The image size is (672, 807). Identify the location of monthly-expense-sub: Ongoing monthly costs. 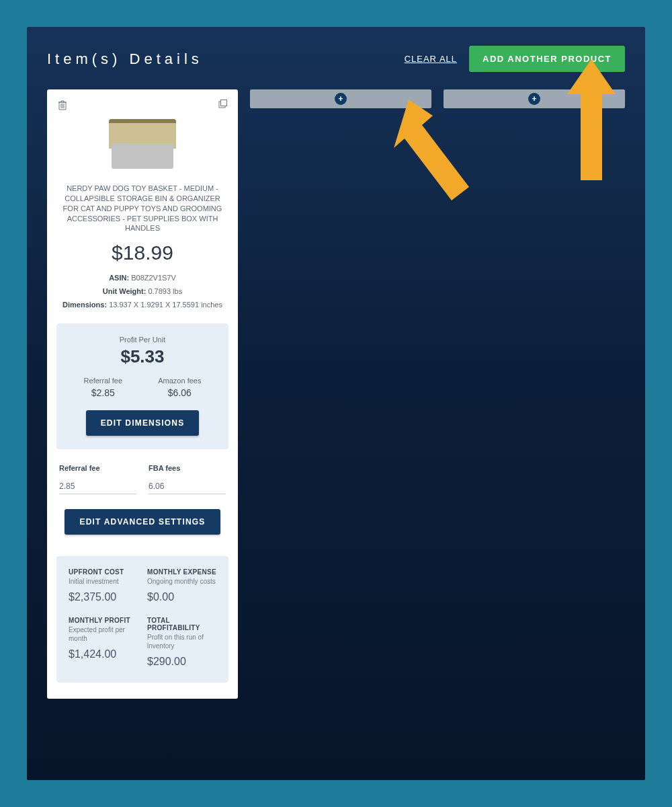
(181, 581).